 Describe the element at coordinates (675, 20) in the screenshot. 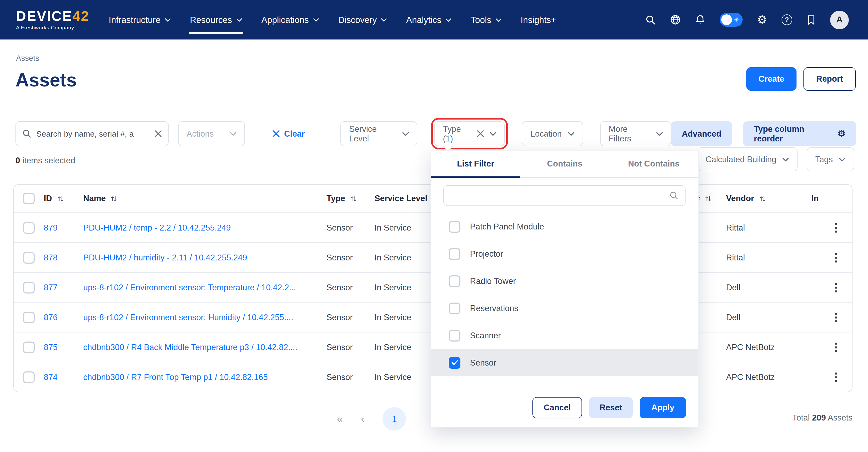

I see `globe-icon` at that location.